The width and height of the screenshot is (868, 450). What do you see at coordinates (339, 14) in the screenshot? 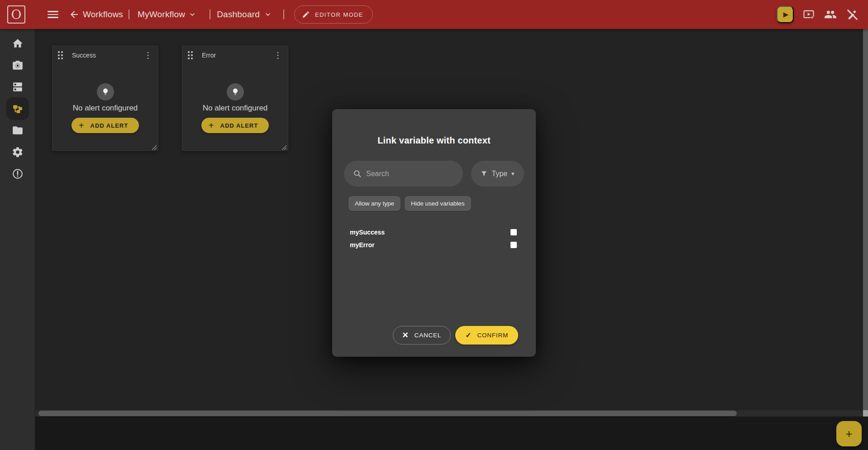
I see `editor-mode-label: EDITOR MODE` at bounding box center [339, 14].